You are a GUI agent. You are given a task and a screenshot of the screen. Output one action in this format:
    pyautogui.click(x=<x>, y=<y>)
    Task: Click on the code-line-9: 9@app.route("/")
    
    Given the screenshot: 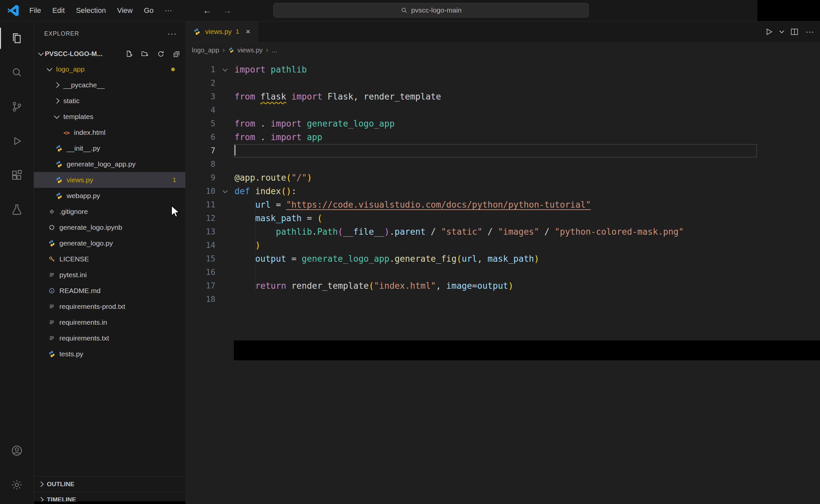 What is the action you would take?
    pyautogui.click(x=503, y=178)
    